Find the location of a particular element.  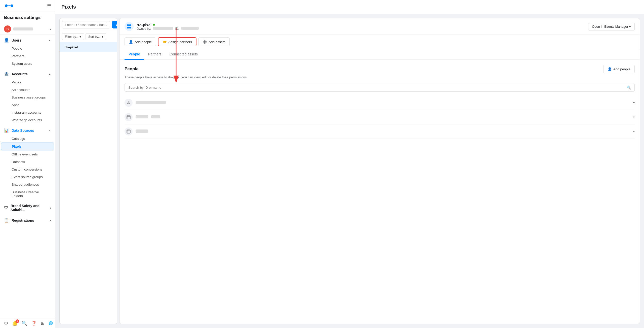

grid-icon: ⊞ is located at coordinates (43, 323).